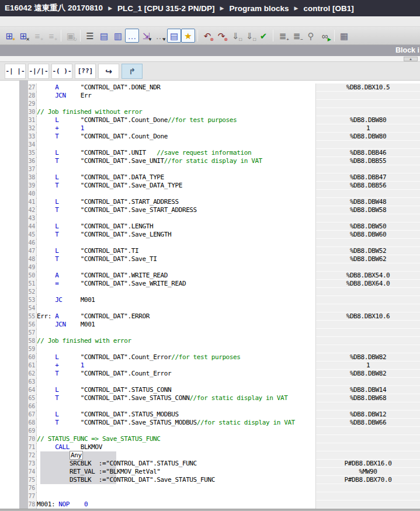 This screenshot has width=420, height=511. What do you see at coordinates (221, 36) in the screenshot?
I see `next-error-button: ↷⊗` at bounding box center [221, 36].